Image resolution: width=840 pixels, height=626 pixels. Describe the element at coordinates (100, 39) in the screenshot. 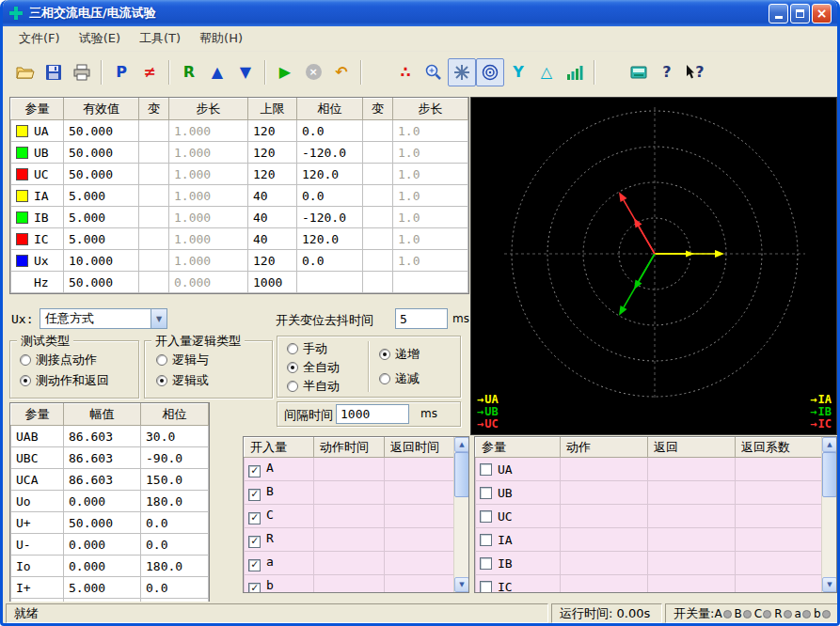

I see `menu-test: 试验(E)` at that location.